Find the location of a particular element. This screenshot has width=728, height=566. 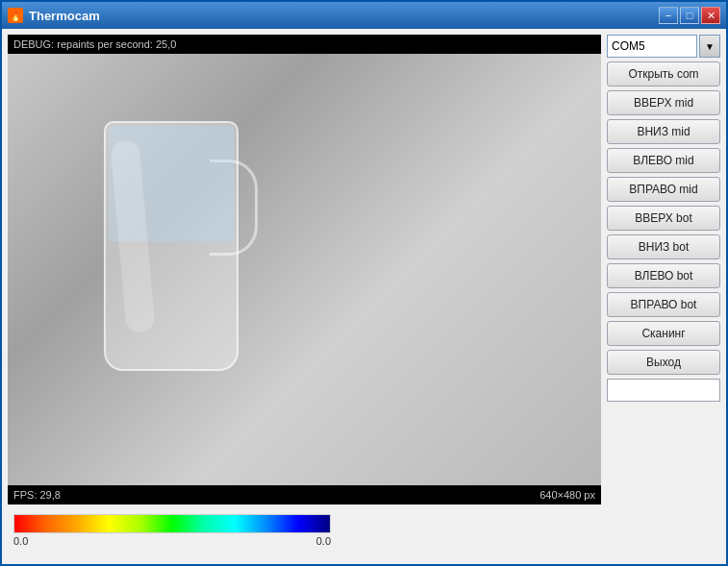

dropdown-arrow-icon: ▼ is located at coordinates (710, 46).